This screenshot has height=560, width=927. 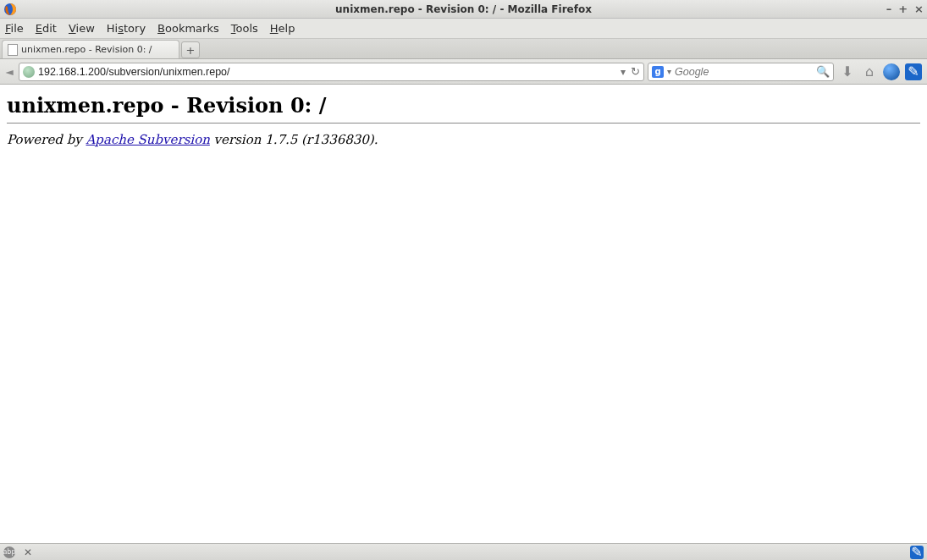 What do you see at coordinates (46, 29) in the screenshot?
I see `menu-edit: Edit` at bounding box center [46, 29].